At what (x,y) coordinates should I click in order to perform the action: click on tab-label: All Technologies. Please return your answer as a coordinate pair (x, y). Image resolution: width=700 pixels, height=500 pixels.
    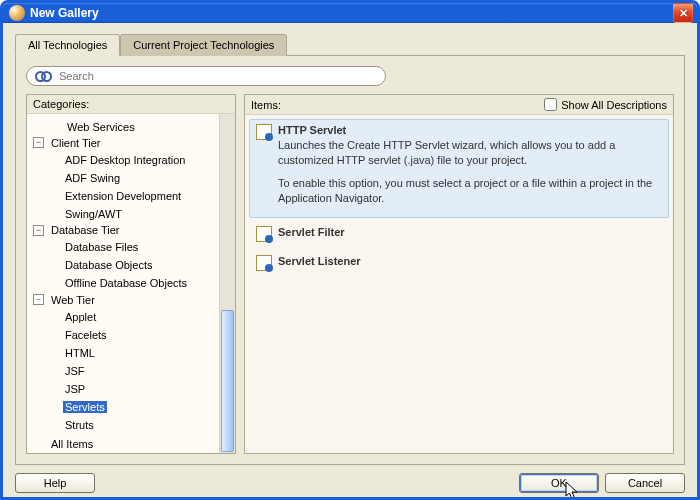
    Looking at the image, I should click on (68, 45).